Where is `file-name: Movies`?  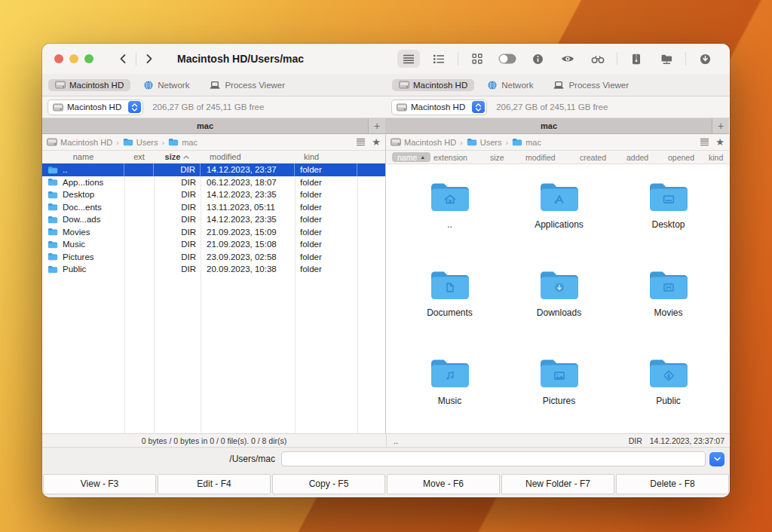 file-name: Movies is located at coordinates (76, 232).